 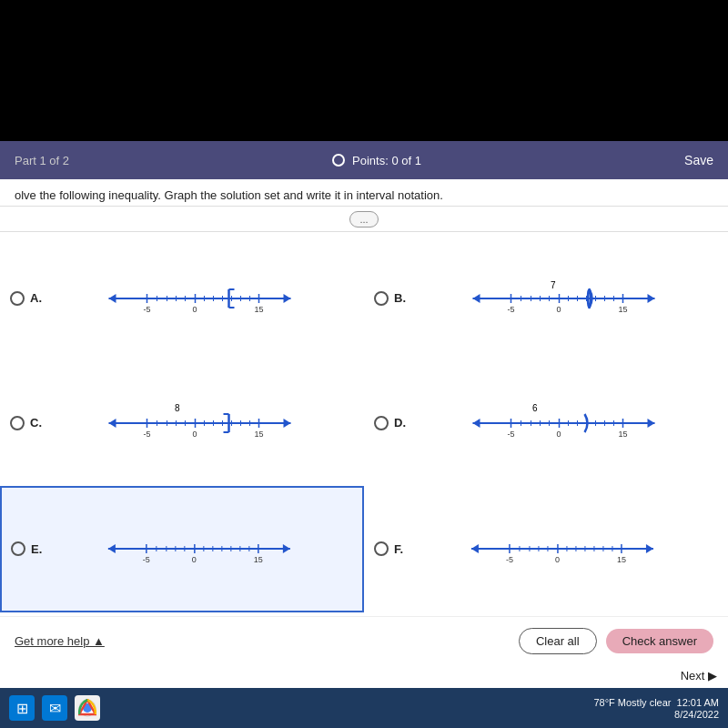 I want to click on radio-C, so click(x=17, y=423).